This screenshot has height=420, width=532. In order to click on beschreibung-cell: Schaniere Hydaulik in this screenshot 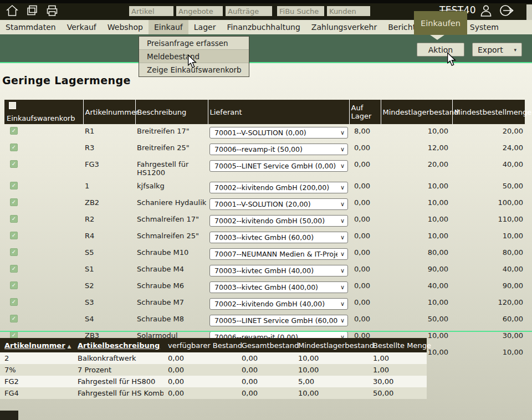, I will do `click(172, 204)`.